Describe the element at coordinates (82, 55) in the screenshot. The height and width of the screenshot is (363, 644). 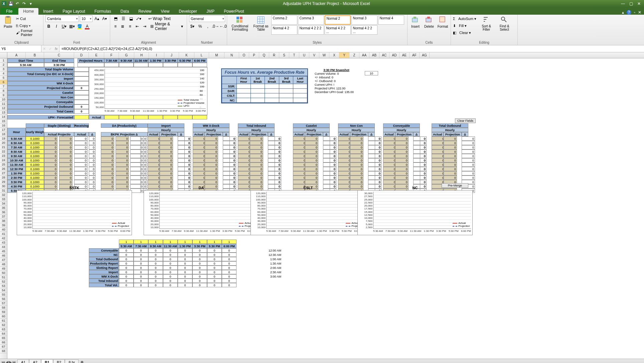
I see `col-D: D` at that location.